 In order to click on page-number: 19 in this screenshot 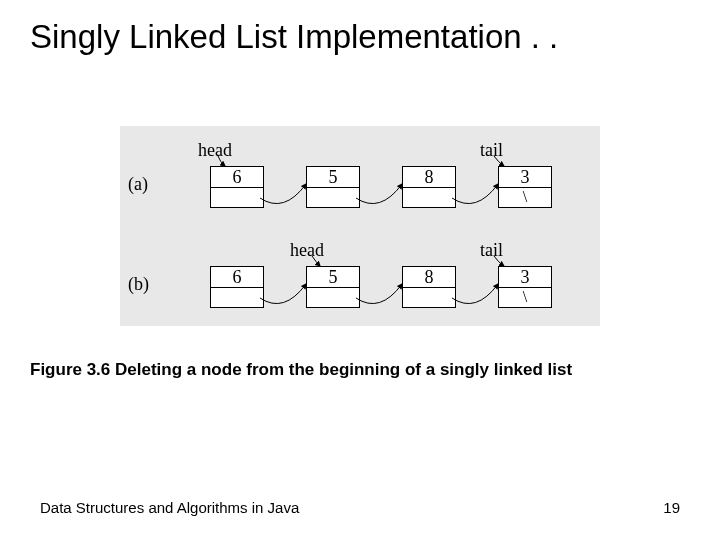, I will do `click(672, 508)`.